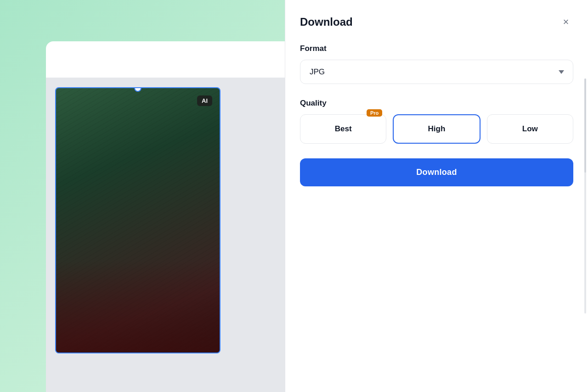 This screenshot has height=392, width=588. I want to click on download-action-button: Download, so click(436, 173).